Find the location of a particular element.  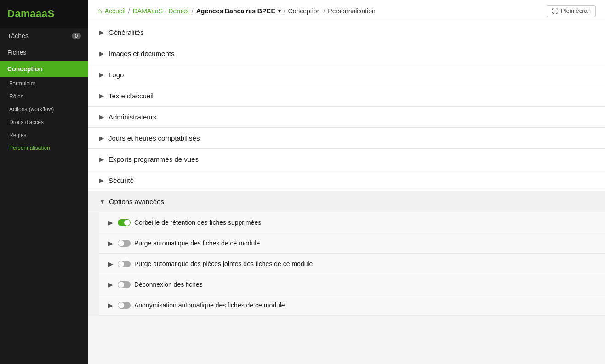

breadcrumb-sep-3: / is located at coordinates (285, 11).